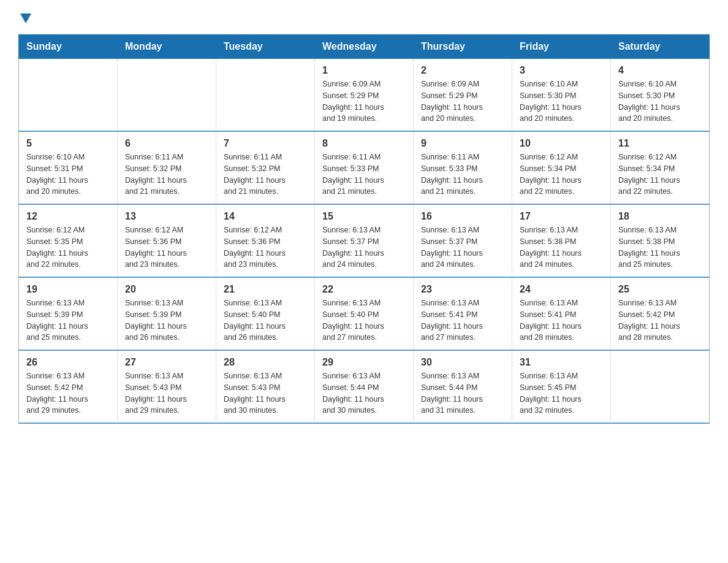 The image size is (728, 563). Describe the element at coordinates (68, 144) in the screenshot. I see `day-number: 5` at that location.